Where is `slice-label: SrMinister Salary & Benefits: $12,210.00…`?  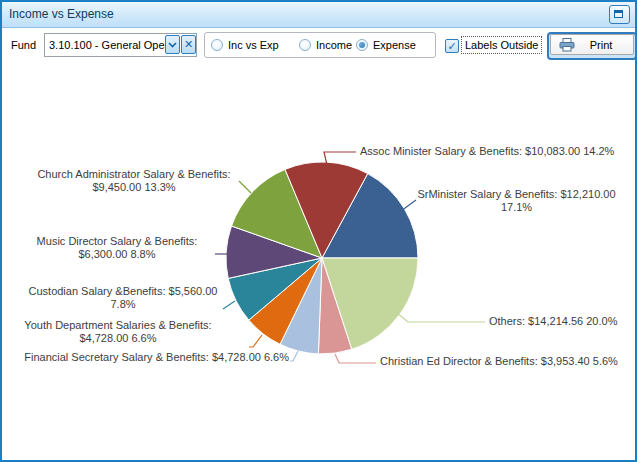 slice-label: SrMinister Salary & Benefits: $12,210.00… is located at coordinates (516, 201).